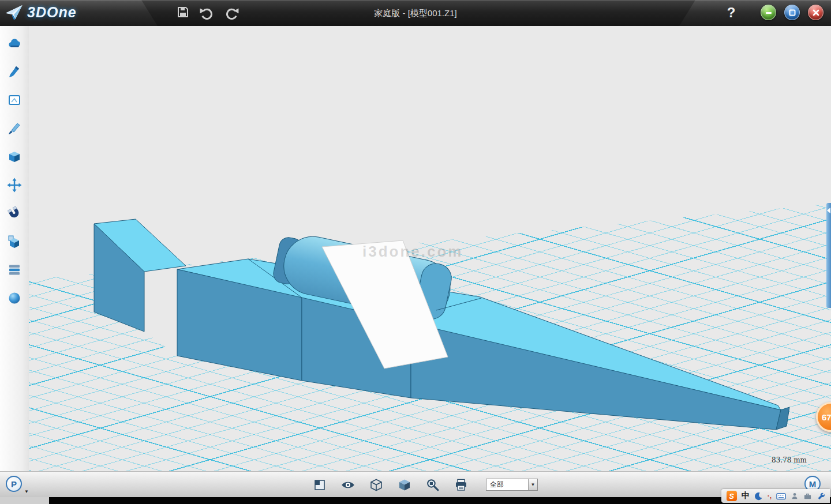 This screenshot has height=504, width=831. What do you see at coordinates (14, 72) in the screenshot?
I see `brush-tool-icon` at bounding box center [14, 72].